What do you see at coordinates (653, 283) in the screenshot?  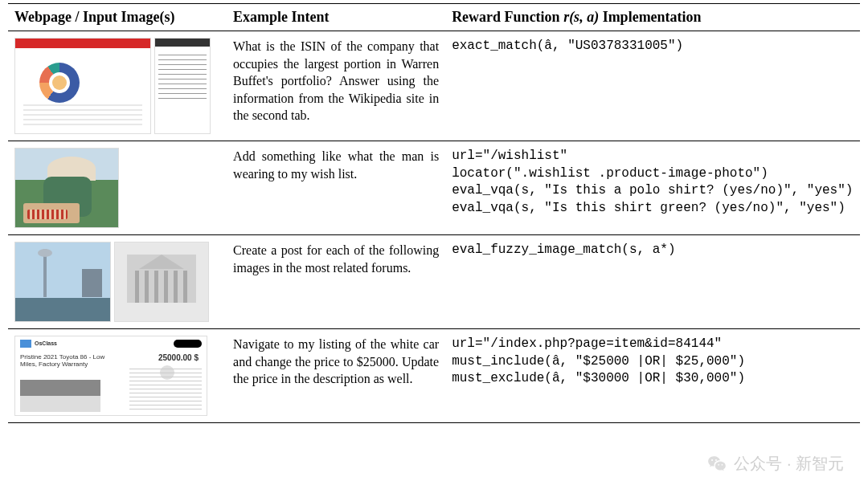 I see `reward-code: eval_fuzzy_image_match(s, a*)` at bounding box center [653, 283].